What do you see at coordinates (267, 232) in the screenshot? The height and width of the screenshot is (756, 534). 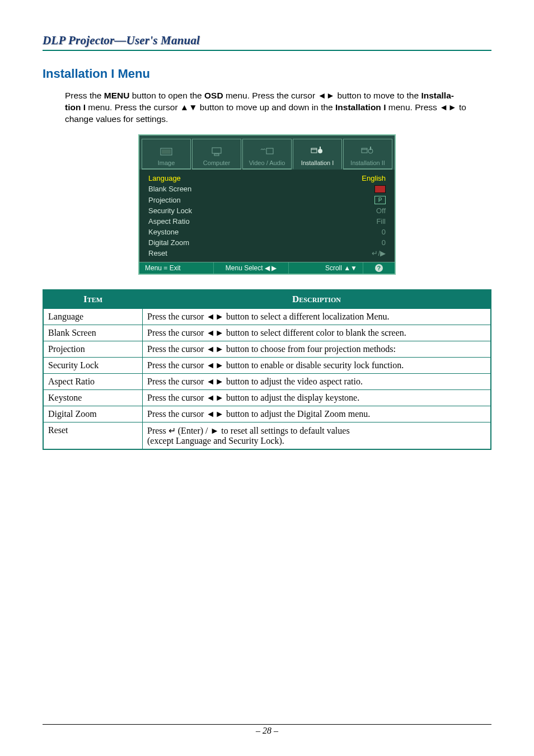 I see `osd-item: Keystone0` at bounding box center [267, 232].